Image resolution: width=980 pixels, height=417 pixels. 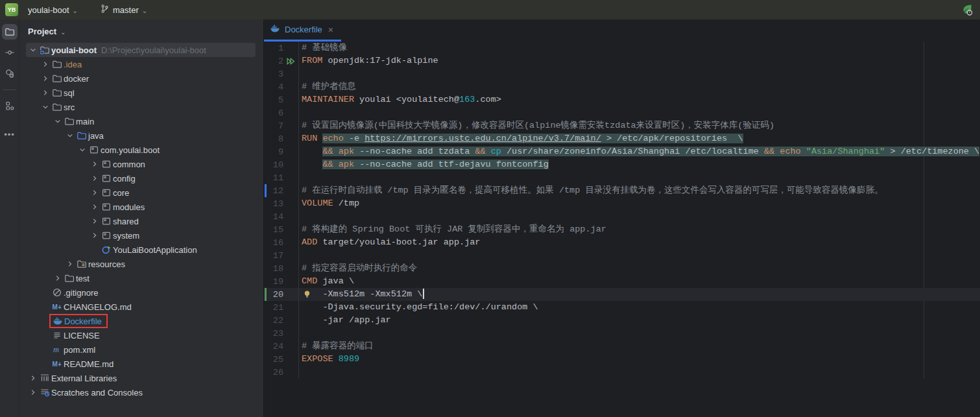 What do you see at coordinates (622, 48) in the screenshot?
I see `code-line: 1# 基础镜像` at bounding box center [622, 48].